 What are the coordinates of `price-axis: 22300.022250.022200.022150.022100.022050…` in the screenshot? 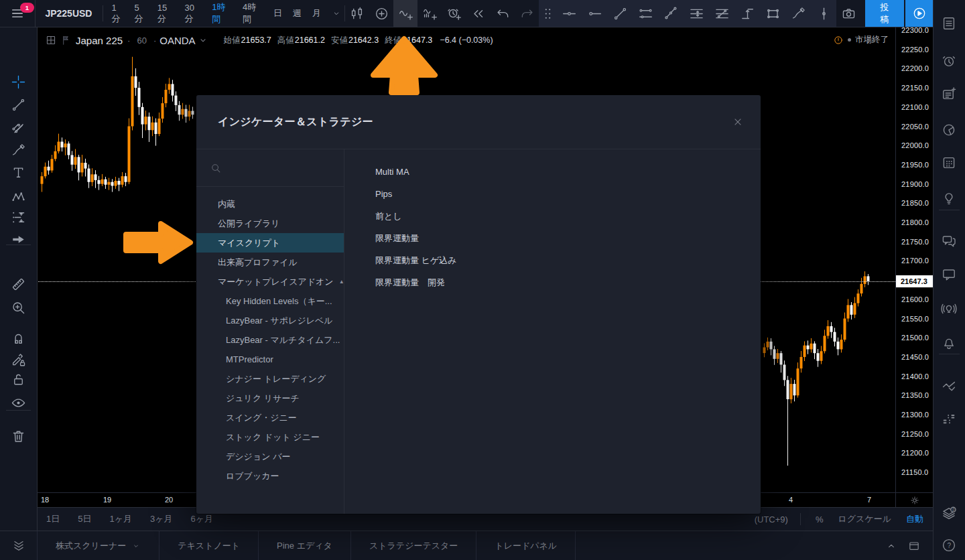 It's located at (914, 260).